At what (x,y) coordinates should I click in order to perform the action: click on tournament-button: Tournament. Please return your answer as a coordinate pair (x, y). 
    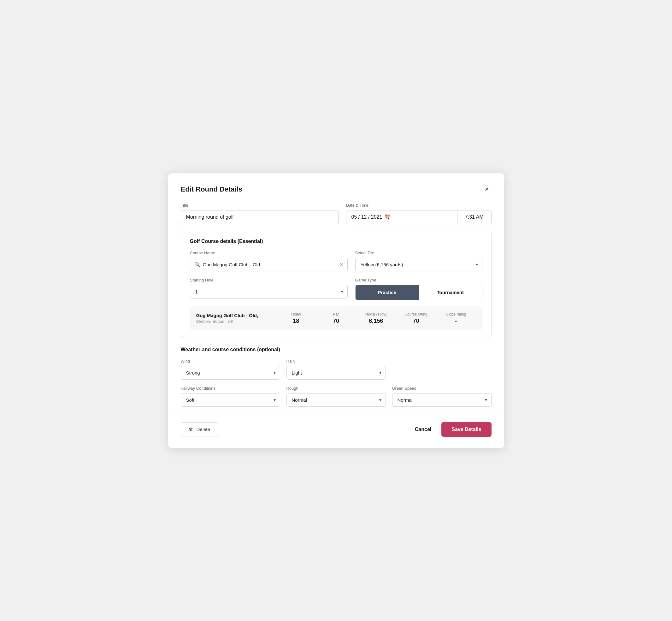
    Looking at the image, I should click on (450, 292).